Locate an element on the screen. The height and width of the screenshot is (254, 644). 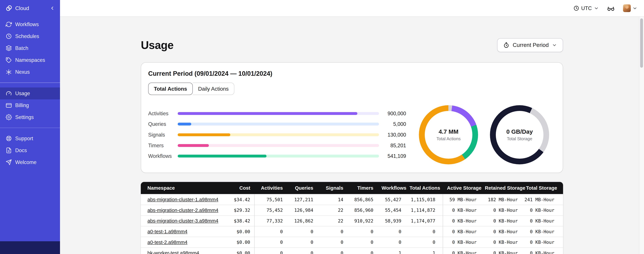
total-storage-value: 0 GB/Day is located at coordinates (520, 132).